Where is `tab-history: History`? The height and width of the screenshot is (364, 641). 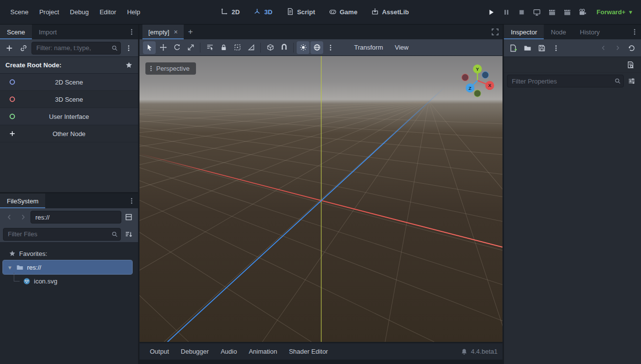 tab-history: History is located at coordinates (590, 32).